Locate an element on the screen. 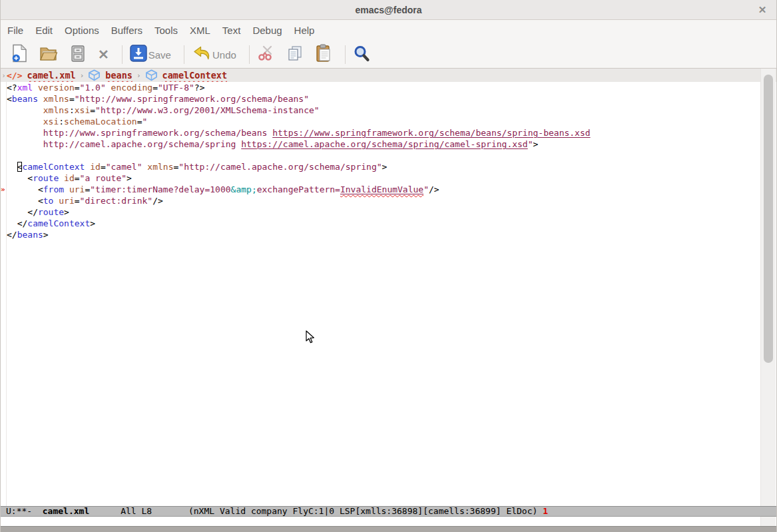  code-string: "http://camel.apache.org/schema/spring" is located at coordinates (280, 166).